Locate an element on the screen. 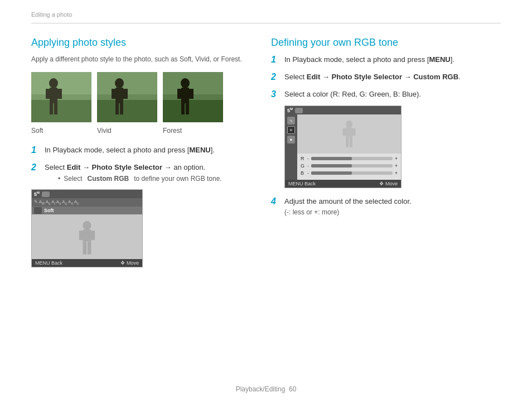  left-step-2-text: Select Edit → Photo Style Selector → an … is located at coordinates (125, 168).